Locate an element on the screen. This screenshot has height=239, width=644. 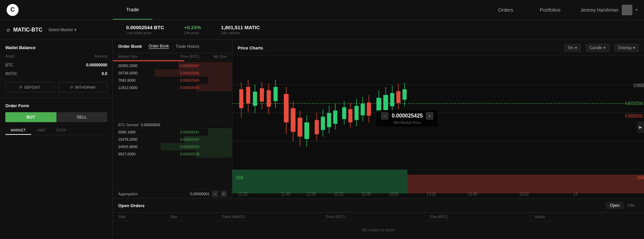
order-form-section: Order Form BUY SELL MARKET LIMIT STOP is located at coordinates (56, 119).